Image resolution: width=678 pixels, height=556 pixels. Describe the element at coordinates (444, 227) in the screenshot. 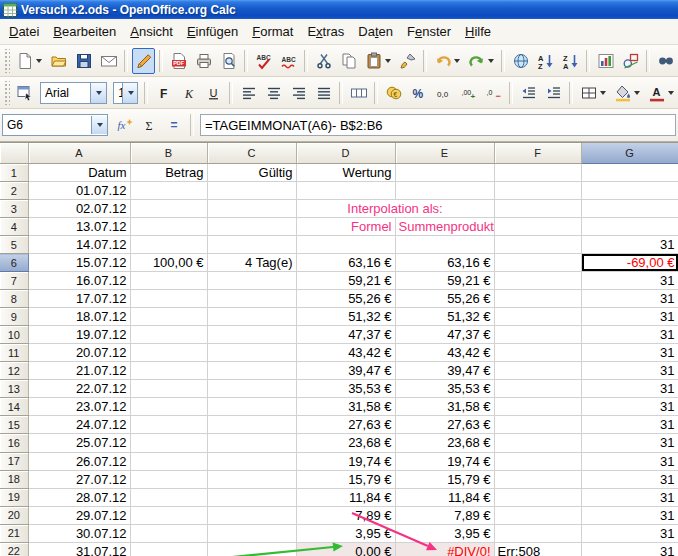

I see `cell-E4: Summenprodukt` at that location.